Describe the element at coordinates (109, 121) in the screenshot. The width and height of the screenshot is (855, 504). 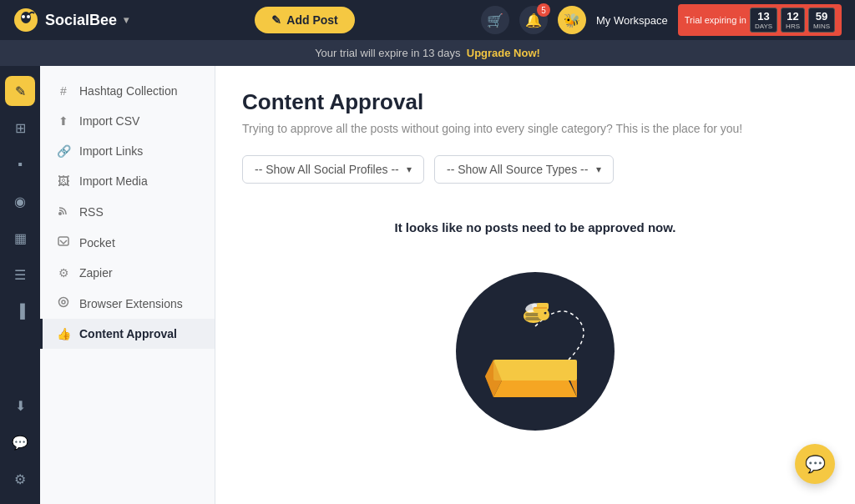
I see `sidebar-item-csv-label: Import CSV` at that location.